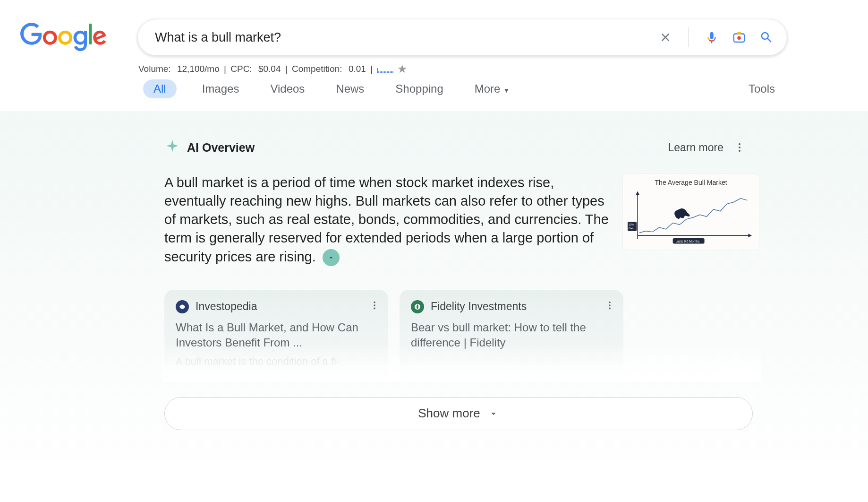 The height and width of the screenshot is (502, 868). Describe the element at coordinates (160, 89) in the screenshot. I see `tab-all: All` at that location.